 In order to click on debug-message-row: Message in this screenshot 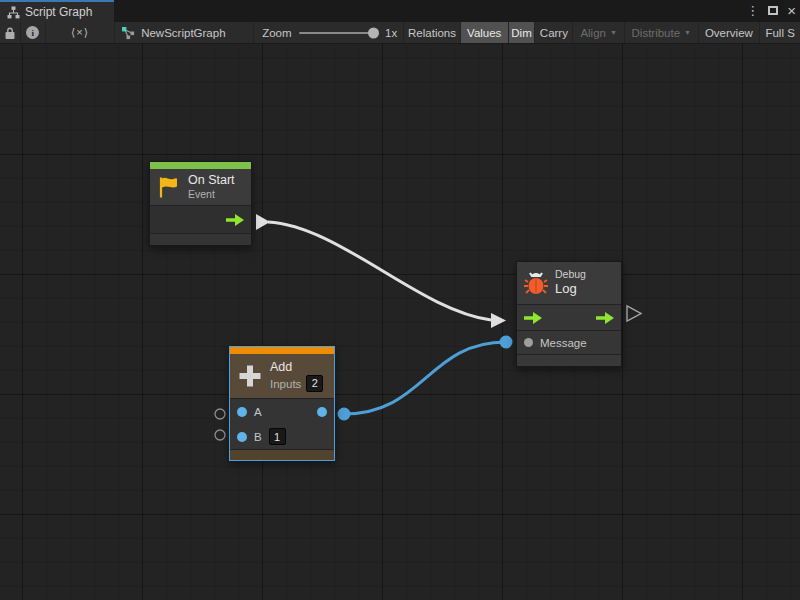, I will do `click(569, 342)`.